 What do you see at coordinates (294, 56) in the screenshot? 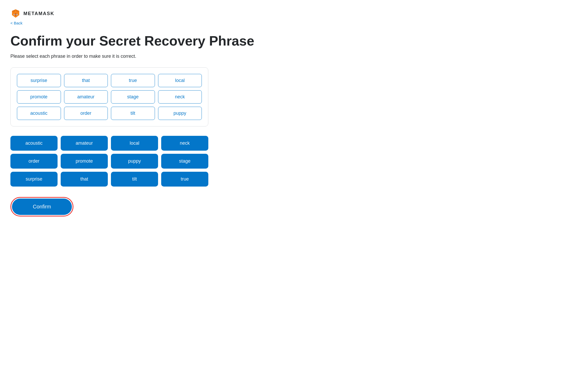
I see `subtitle: Please select each phrase in order to ma…` at bounding box center [294, 56].